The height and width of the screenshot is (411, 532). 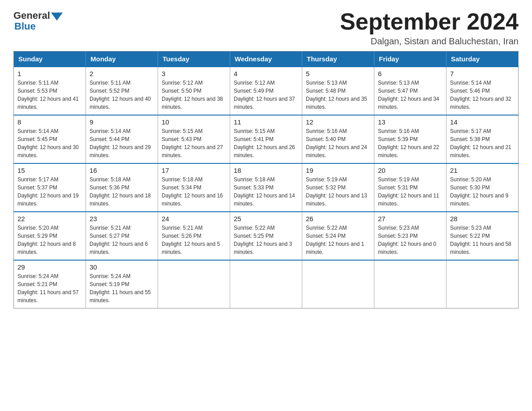 What do you see at coordinates (122, 139) in the screenshot?
I see `calendar-day-9: 9 Sunrise: 5:14 AM Sunset: 5:44 PM Dayli…` at bounding box center [122, 139].